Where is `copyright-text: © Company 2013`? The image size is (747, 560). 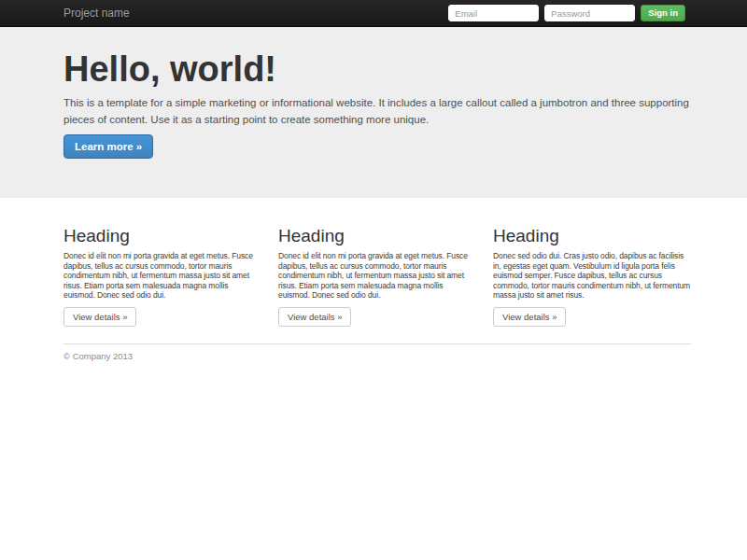 copyright-text: © Company 2013 is located at coordinates (377, 357).